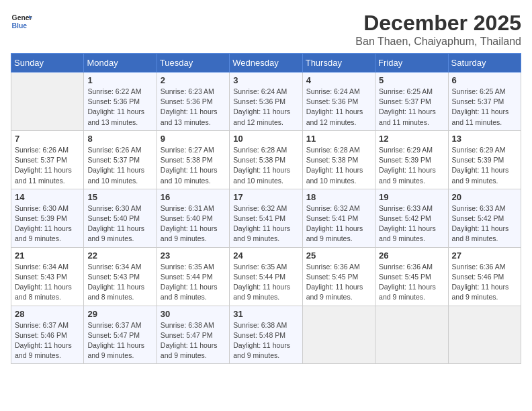 Image resolution: width=532 pixels, height=411 pixels. I want to click on calendar-cell: 22Sunrise: 6:34 AMSunset: 5:43 PMDayligh…, so click(120, 277).